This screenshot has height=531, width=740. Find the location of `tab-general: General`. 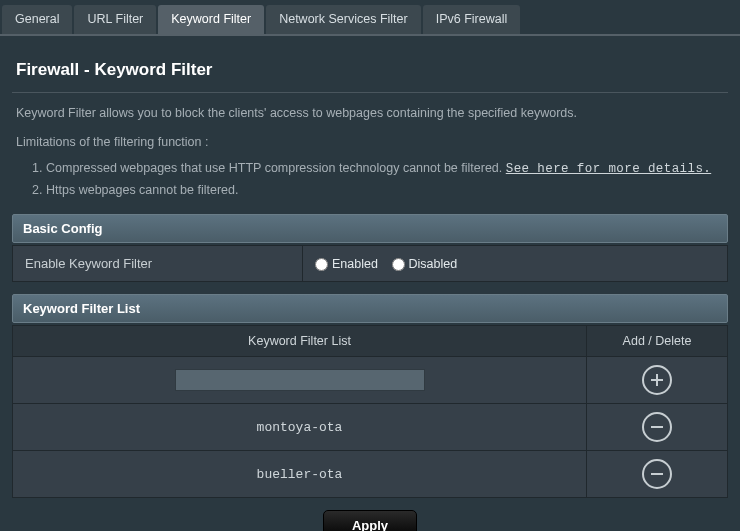

tab-general: General is located at coordinates (37, 20).